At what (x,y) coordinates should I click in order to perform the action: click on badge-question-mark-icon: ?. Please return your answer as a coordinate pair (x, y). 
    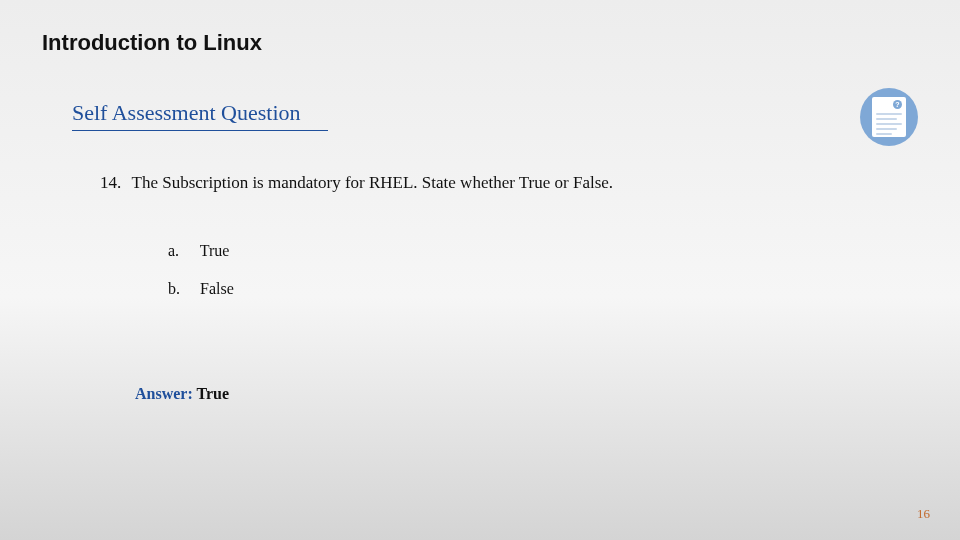
    Looking at the image, I should click on (898, 104).